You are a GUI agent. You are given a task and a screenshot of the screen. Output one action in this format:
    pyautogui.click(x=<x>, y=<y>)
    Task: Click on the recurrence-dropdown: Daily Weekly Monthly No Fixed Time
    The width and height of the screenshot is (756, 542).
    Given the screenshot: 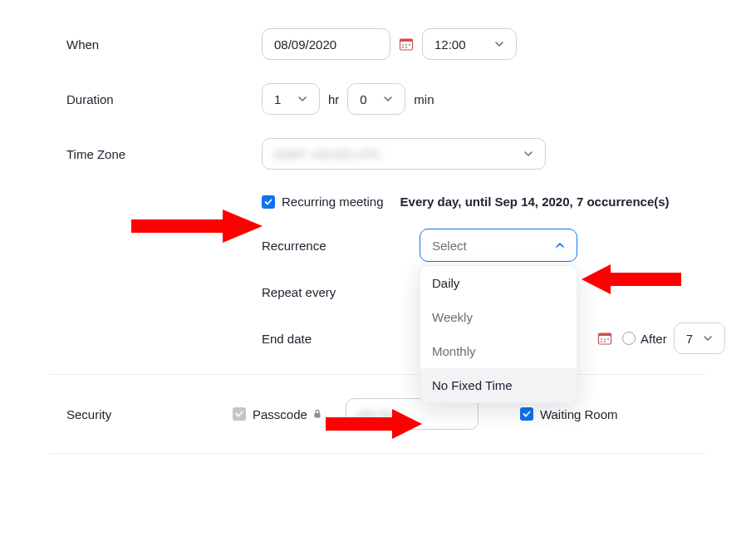 What is the action you would take?
    pyautogui.click(x=498, y=334)
    